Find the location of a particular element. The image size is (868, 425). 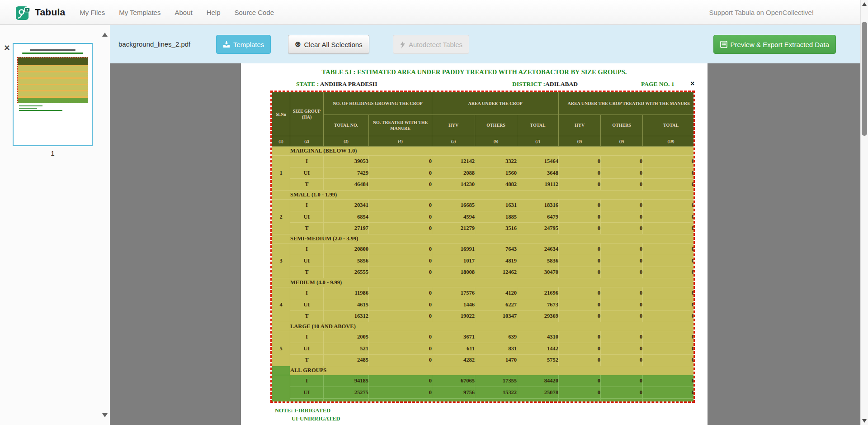

slno-cell: 2 is located at coordinates (281, 217).